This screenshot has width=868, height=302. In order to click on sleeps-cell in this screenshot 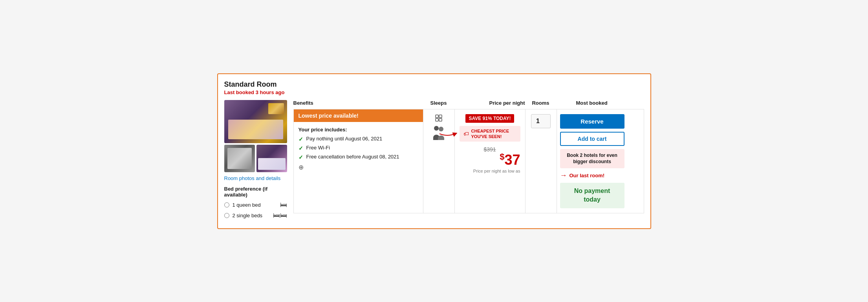, I will do `click(439, 161)`.